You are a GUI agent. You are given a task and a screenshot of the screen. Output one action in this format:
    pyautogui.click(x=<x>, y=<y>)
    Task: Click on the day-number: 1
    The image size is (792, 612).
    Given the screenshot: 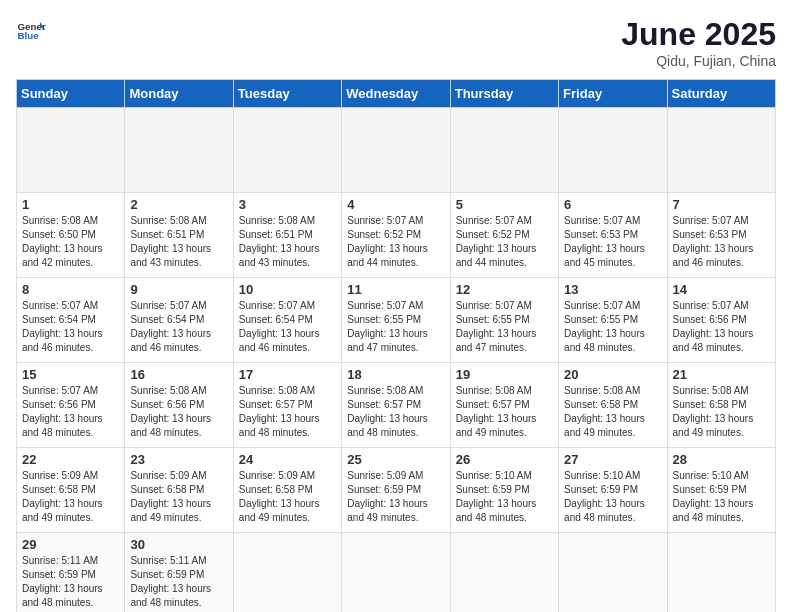 What is the action you would take?
    pyautogui.click(x=70, y=204)
    